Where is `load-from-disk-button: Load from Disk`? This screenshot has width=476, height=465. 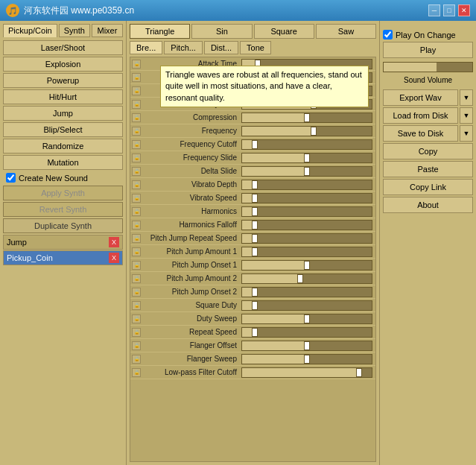
load-from-disk-button: Load from Disk is located at coordinates (420, 116).